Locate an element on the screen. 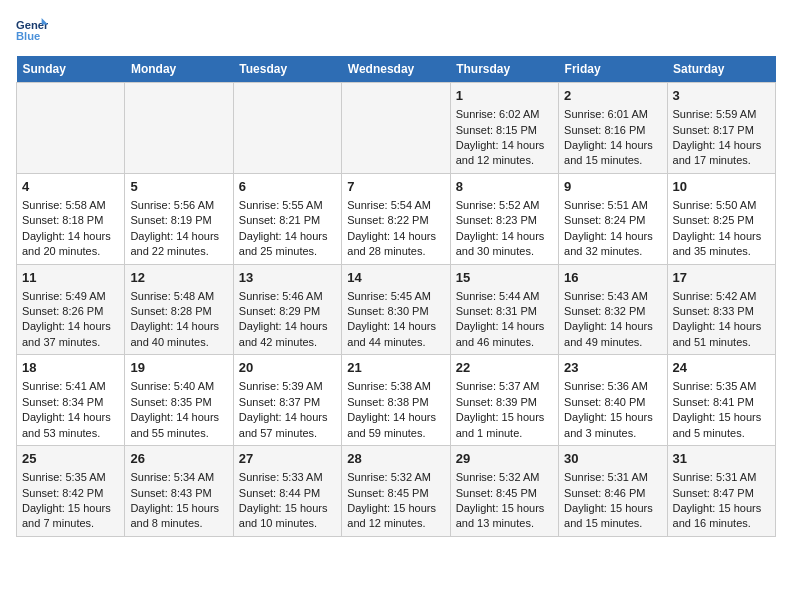 The width and height of the screenshot is (792, 612). day-number: 13 is located at coordinates (288, 278).